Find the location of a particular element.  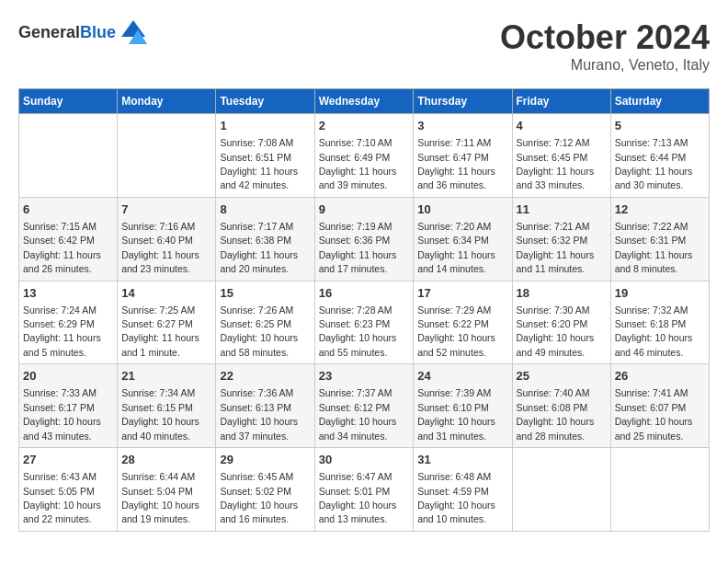

logo-text: GeneralBlue is located at coordinates (67, 33).